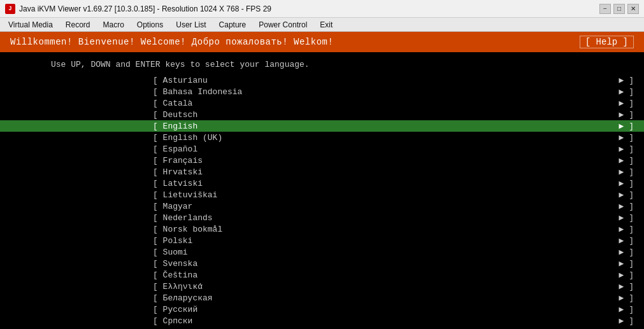 The width and height of the screenshot is (644, 329). I want to click on menu-item-virtual-media: Virtual Media, so click(31, 25).